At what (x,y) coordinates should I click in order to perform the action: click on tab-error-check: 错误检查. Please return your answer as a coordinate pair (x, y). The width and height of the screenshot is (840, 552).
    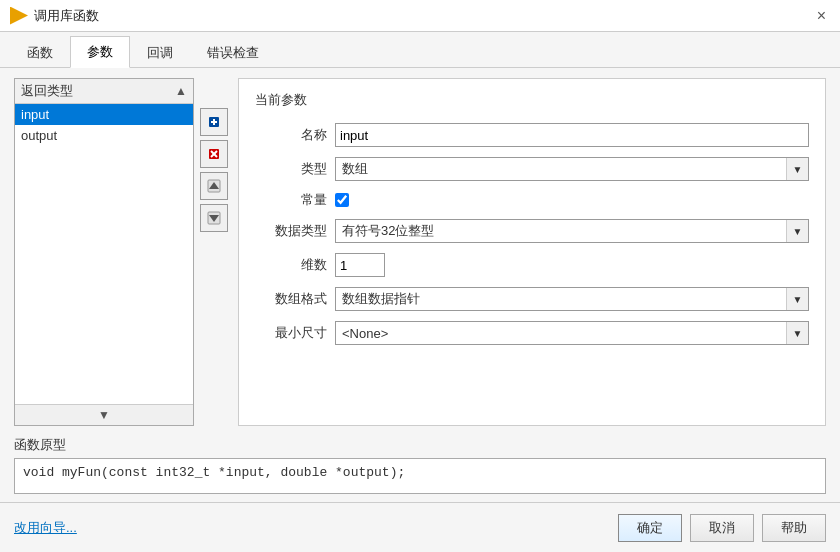
    Looking at the image, I should click on (233, 52).